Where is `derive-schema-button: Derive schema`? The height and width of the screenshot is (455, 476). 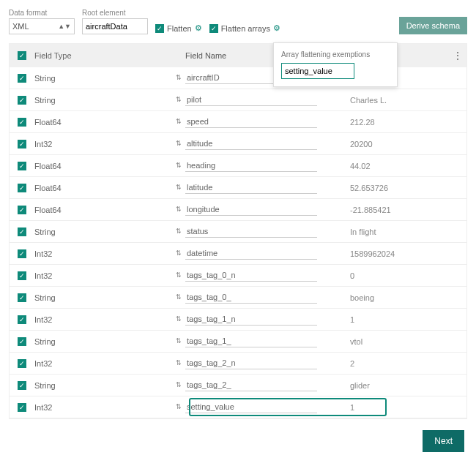 derive-schema-button: Derive schema is located at coordinates (434, 26).